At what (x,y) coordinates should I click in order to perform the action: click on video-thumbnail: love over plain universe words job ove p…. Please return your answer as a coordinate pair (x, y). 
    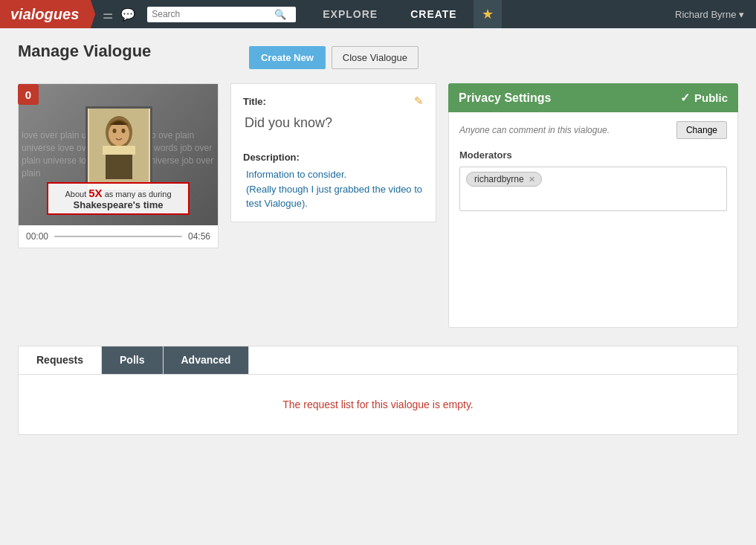
    Looking at the image, I should click on (118, 155).